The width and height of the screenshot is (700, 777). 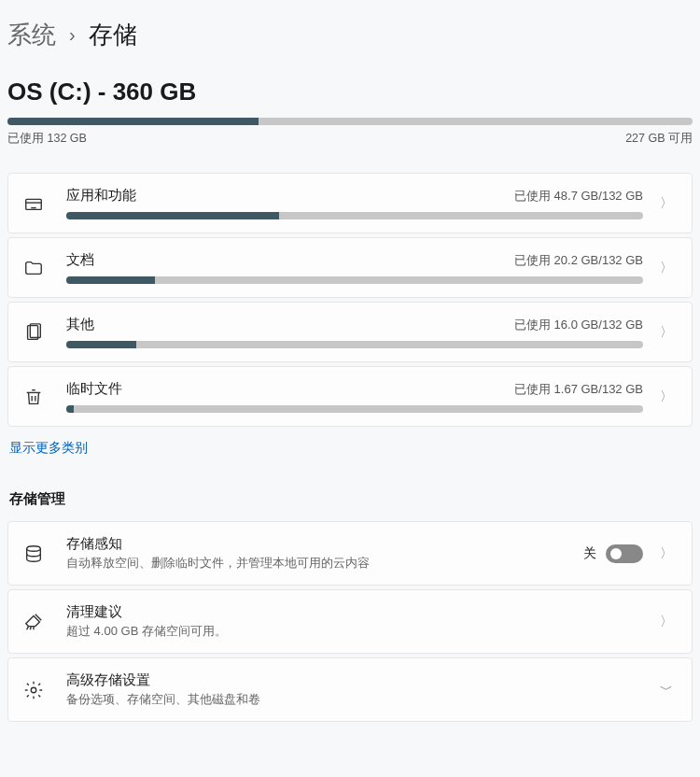 I want to click on category-title: 其他, so click(x=80, y=325).